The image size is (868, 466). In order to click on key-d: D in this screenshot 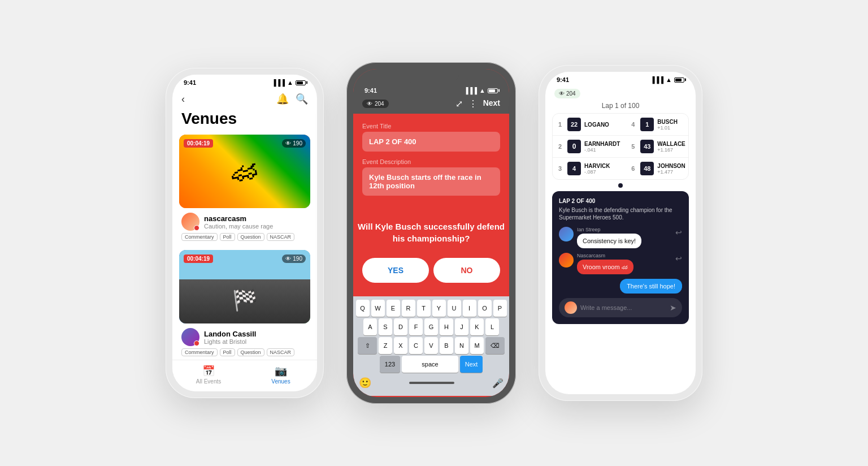, I will do `click(401, 327)`.